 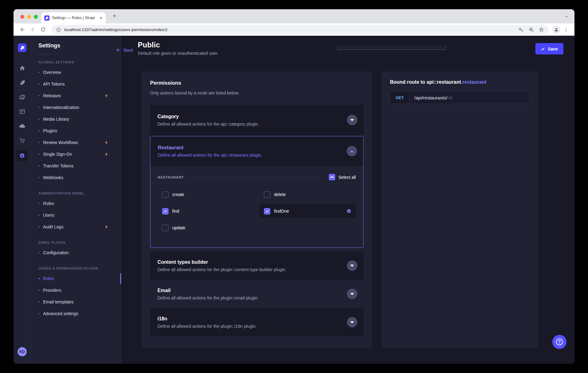 What do you see at coordinates (22, 48) in the screenshot?
I see `strapi-logo` at bounding box center [22, 48].